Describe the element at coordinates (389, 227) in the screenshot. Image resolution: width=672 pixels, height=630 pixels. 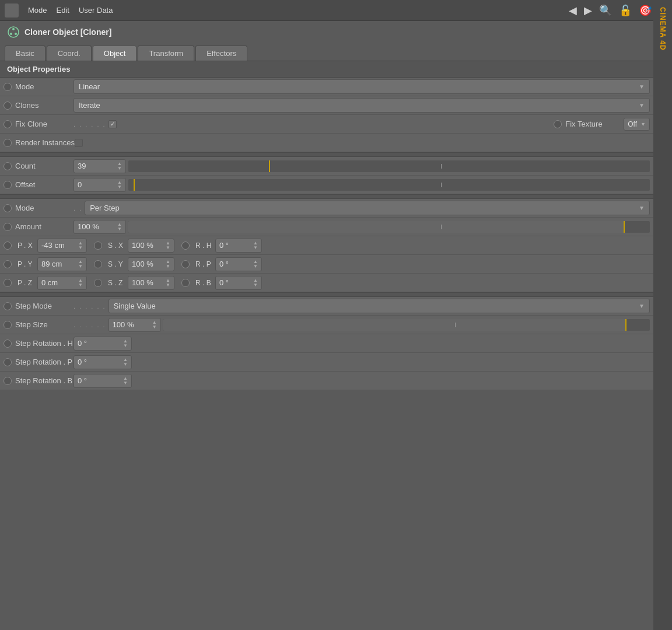
I see `amount-slider` at that location.